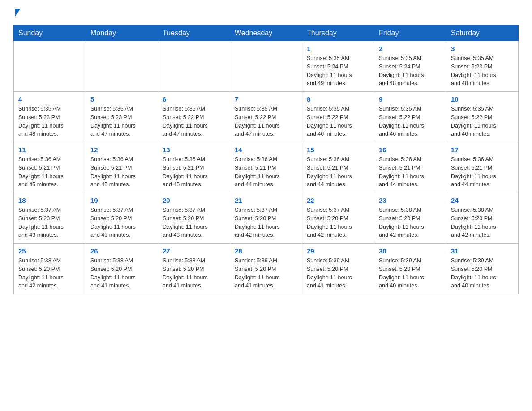 The width and height of the screenshot is (532, 411). What do you see at coordinates (339, 117) in the screenshot?
I see `calendar-cell: 8Sunrise: 5:35 AM Sunset: 5:22 PM Daylig…` at bounding box center [339, 117].